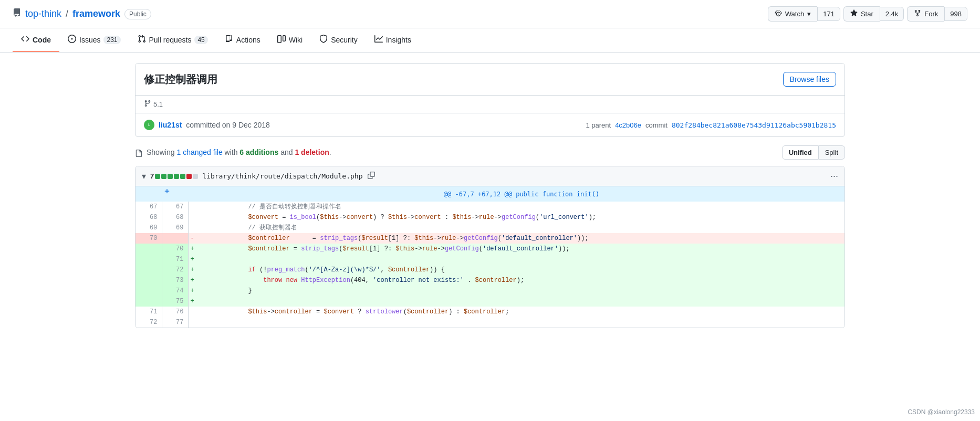 This screenshot has height=421, width=980. Describe the element at coordinates (490, 259) in the screenshot. I see `table-row: 71 +` at that location.